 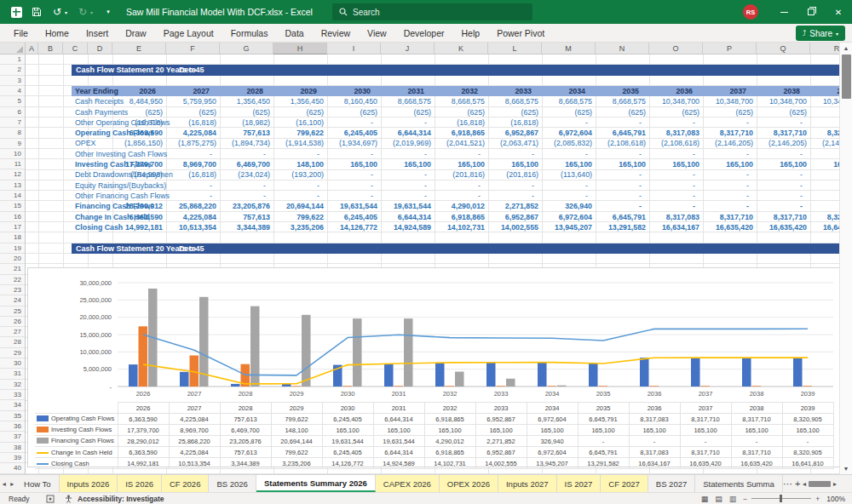 What do you see at coordinates (121, 499) in the screenshot?
I see `accessibility-status: Accessibility: Investigate` at bounding box center [121, 499].